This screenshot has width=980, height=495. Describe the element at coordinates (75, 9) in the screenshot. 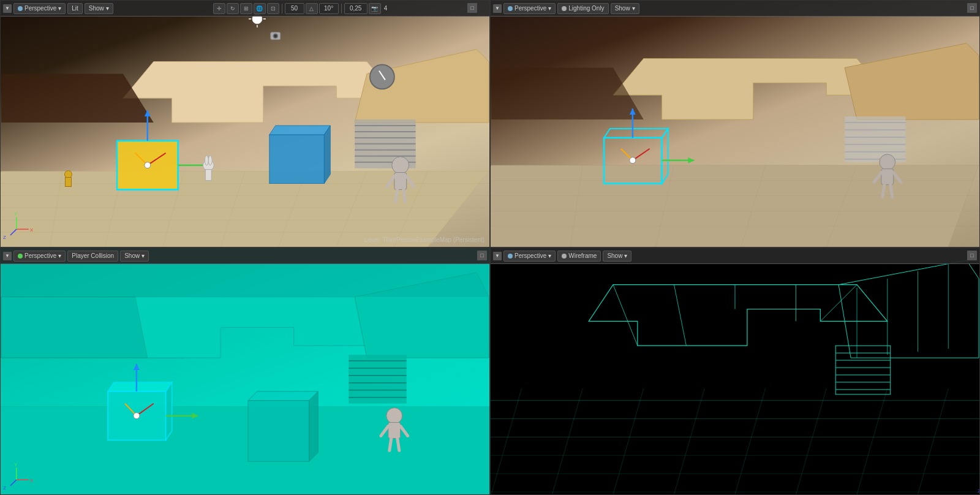

I see `vp1-render-label: Lit` at that location.